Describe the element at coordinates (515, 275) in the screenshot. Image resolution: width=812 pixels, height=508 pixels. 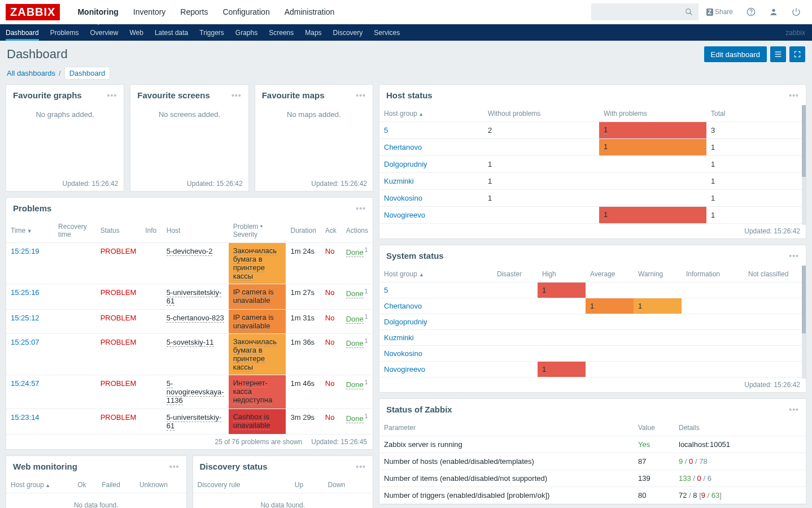
I see `ss-col: Disaster` at that location.